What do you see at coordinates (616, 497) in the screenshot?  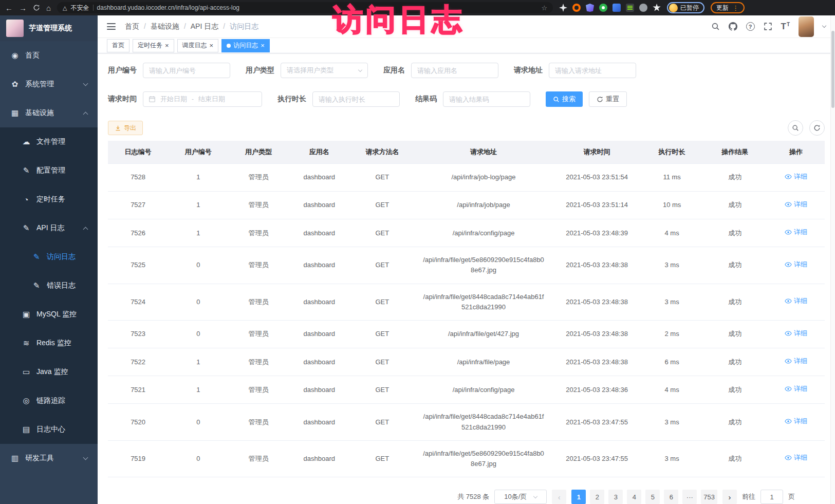 I see `page-number-button: 3` at bounding box center [616, 497].